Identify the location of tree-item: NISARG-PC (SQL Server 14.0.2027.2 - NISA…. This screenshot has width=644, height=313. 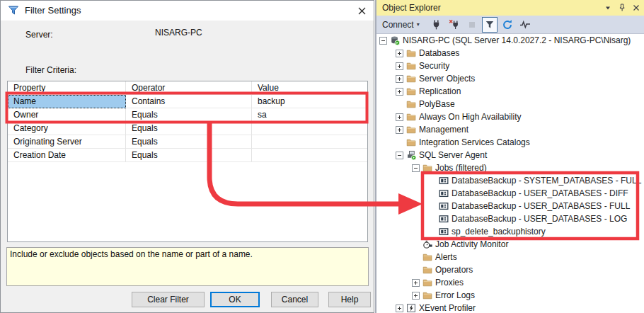
(510, 40).